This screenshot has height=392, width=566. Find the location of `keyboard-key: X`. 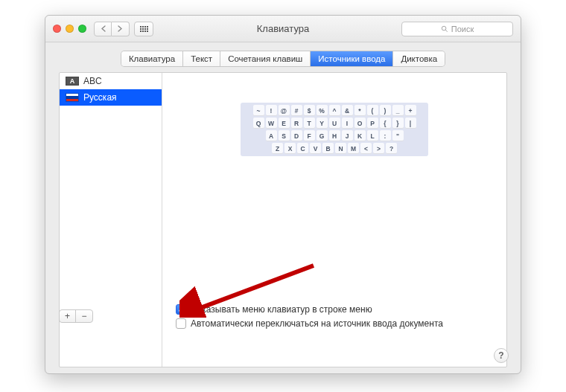

keyboard-key: X is located at coordinates (290, 149).